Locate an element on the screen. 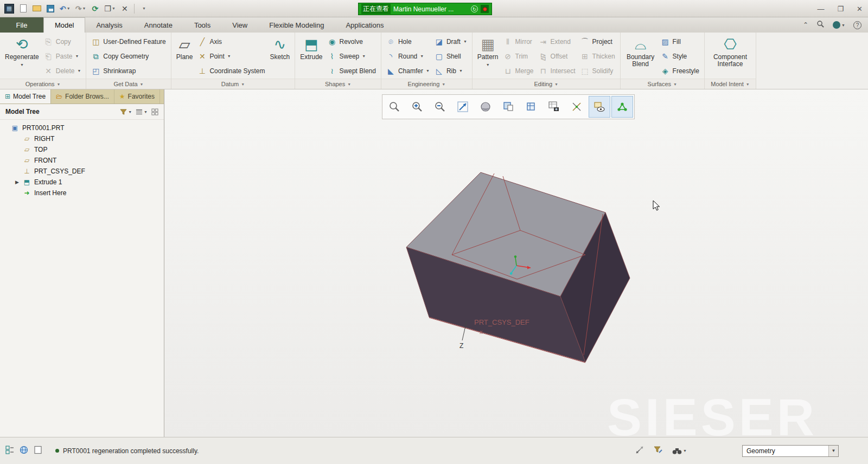 This screenshot has height=464, width=868. tab-annotate: Annotate is located at coordinates (158, 25).